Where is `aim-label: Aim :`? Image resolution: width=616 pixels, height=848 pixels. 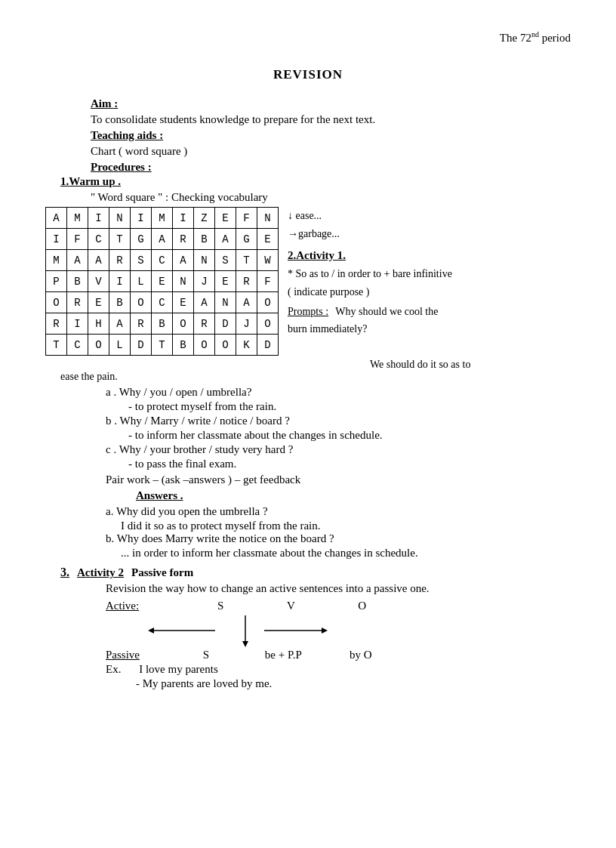
aim-label: Aim : is located at coordinates (104, 103).